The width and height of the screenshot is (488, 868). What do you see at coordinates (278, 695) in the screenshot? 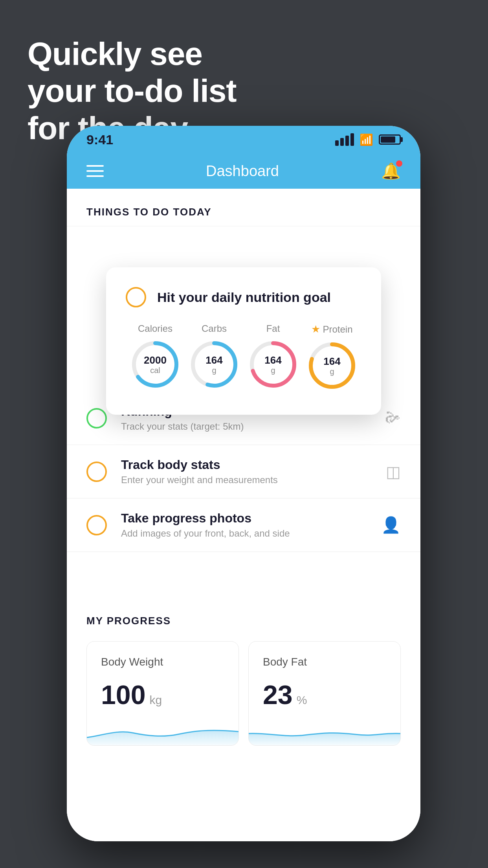
I see `body-fat-value: 23` at bounding box center [278, 695].